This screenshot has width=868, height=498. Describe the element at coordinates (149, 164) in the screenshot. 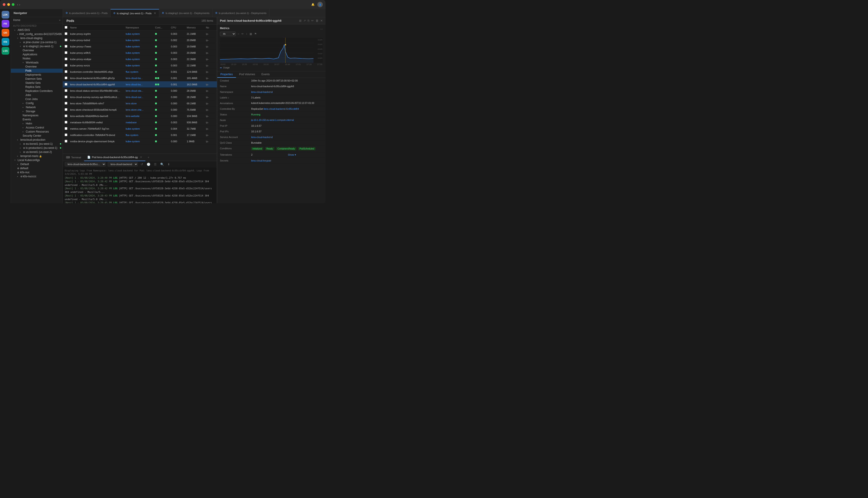

I see `clock-icon: 🕐` at that location.